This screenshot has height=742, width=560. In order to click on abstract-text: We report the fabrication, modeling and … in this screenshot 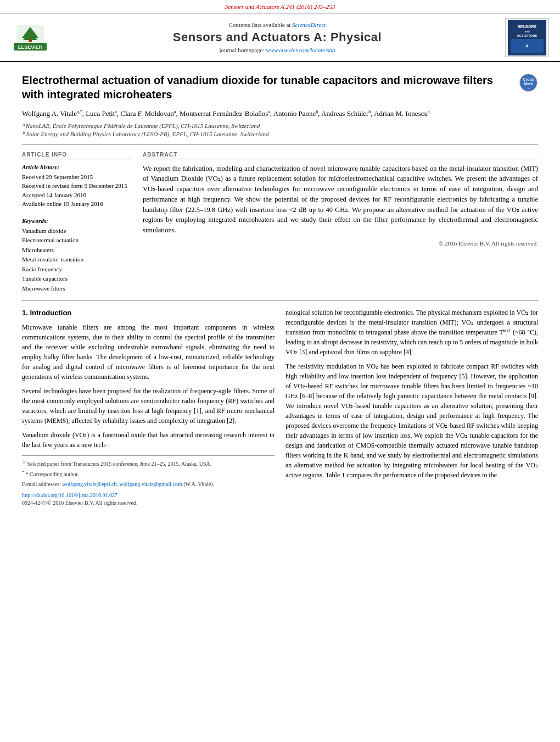, I will do `click(340, 200)`.